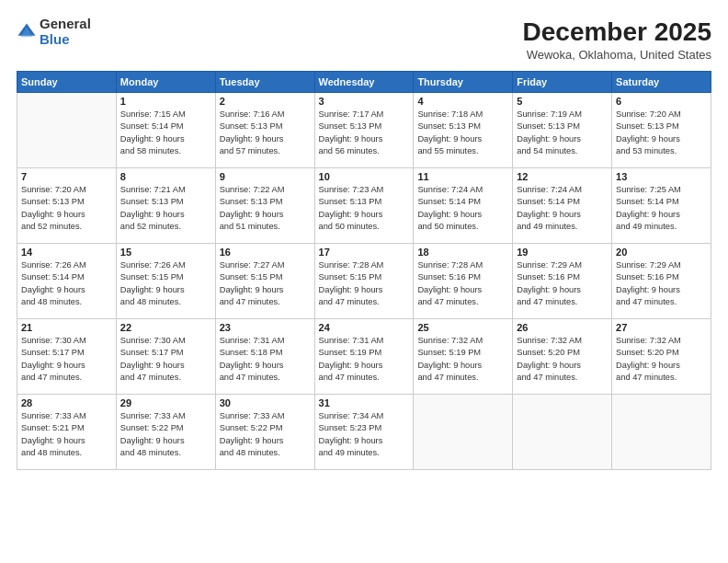 Image resolution: width=728 pixels, height=563 pixels. Describe the element at coordinates (563, 81) in the screenshot. I see `col-friday: Friday` at that location.